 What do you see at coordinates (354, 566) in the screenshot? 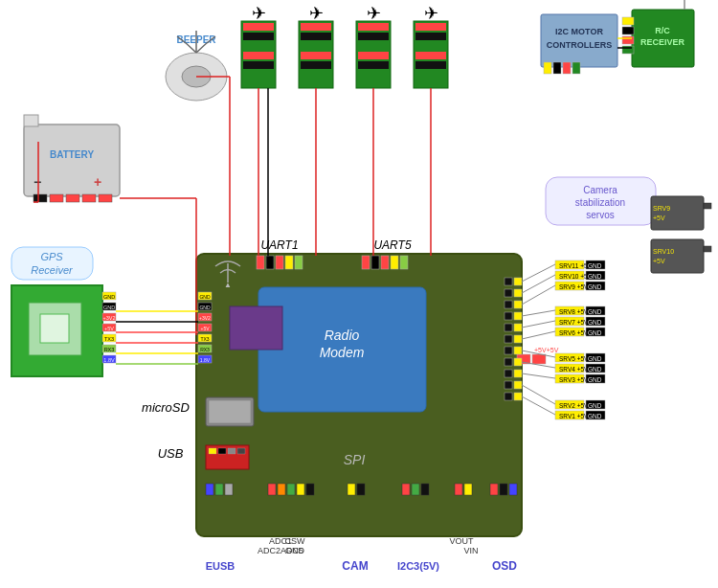
I see `cam-label: CAM` at bounding box center [354, 566].